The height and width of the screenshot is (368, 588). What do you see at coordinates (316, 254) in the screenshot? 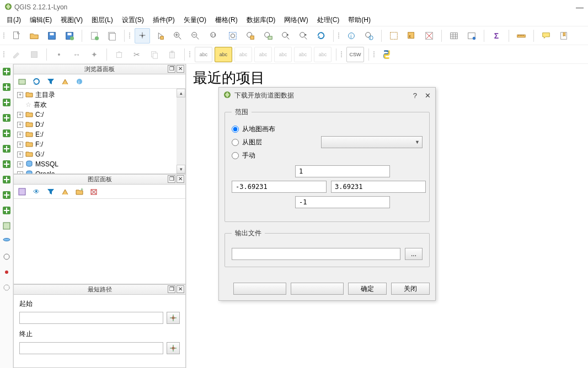
I see `output-path-input` at bounding box center [316, 254].